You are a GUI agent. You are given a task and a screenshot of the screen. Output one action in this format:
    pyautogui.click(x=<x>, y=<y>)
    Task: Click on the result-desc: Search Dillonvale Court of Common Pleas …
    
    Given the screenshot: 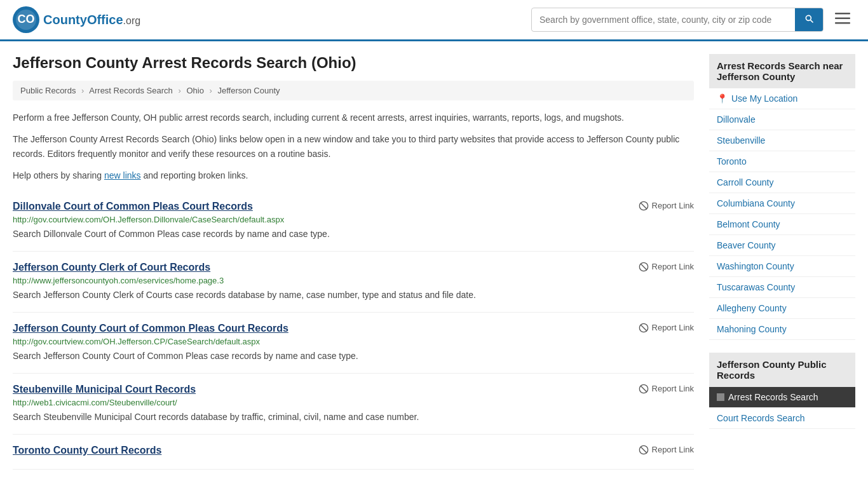 What is the action you would take?
    pyautogui.click(x=353, y=234)
    